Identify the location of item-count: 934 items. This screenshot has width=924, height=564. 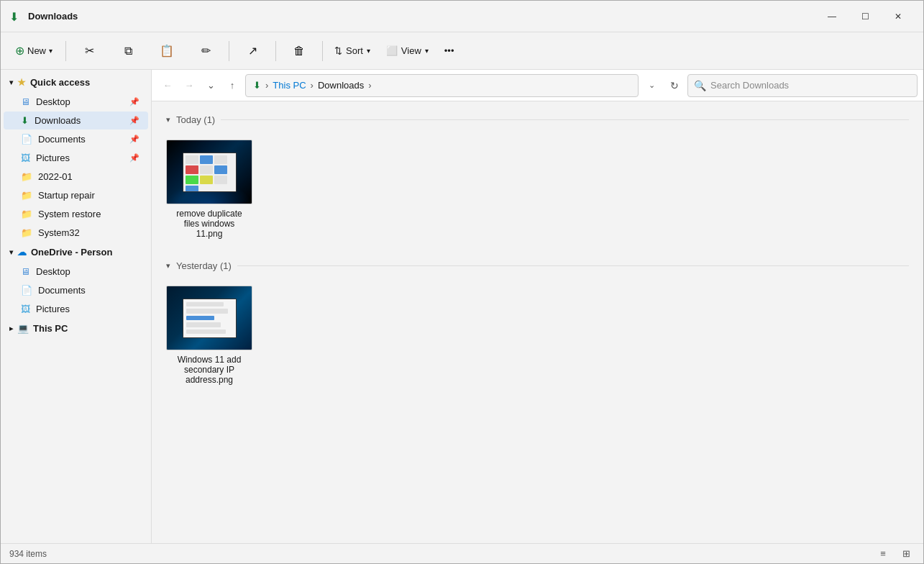
(28, 554).